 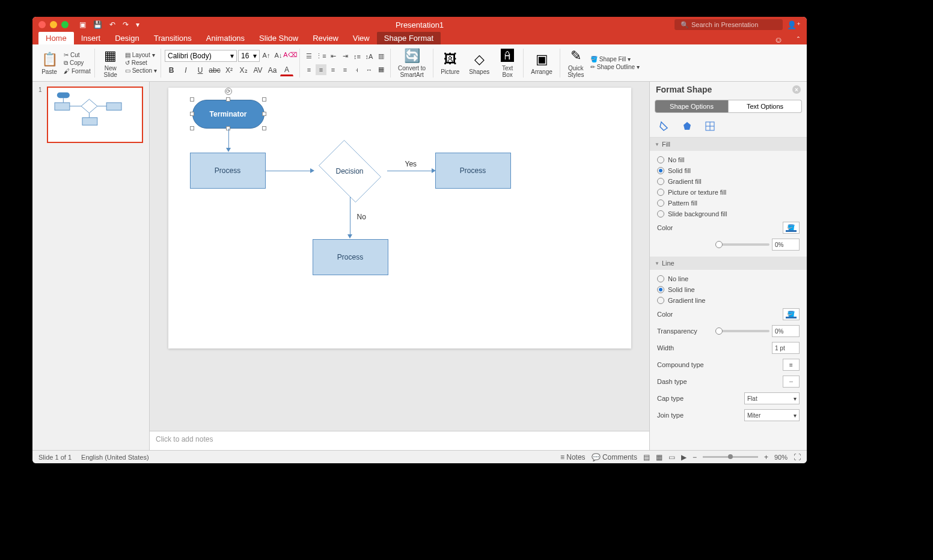 What do you see at coordinates (791, 228) in the screenshot?
I see `fill-color-button: 🪣` at bounding box center [791, 228].